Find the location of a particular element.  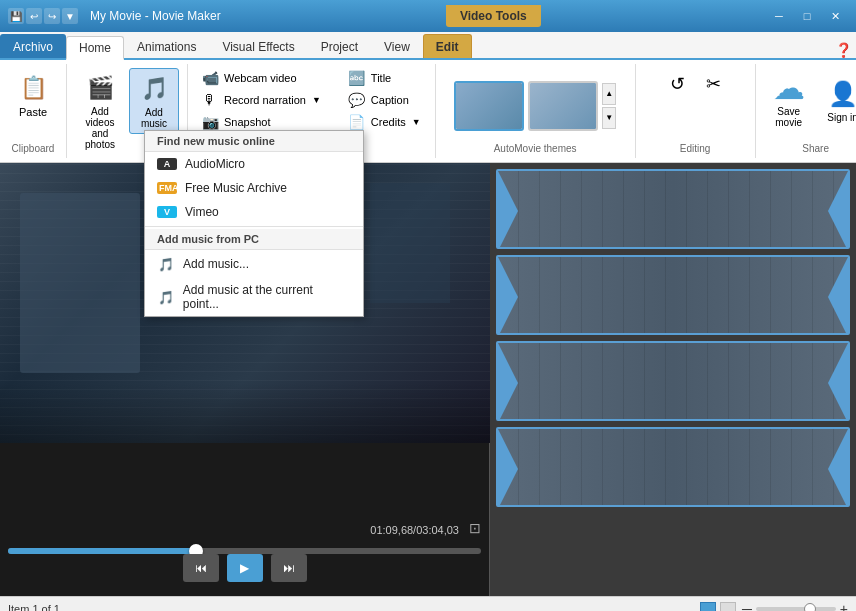

fma-button: FMA Free Music Archive is located at coordinates (254, 188).